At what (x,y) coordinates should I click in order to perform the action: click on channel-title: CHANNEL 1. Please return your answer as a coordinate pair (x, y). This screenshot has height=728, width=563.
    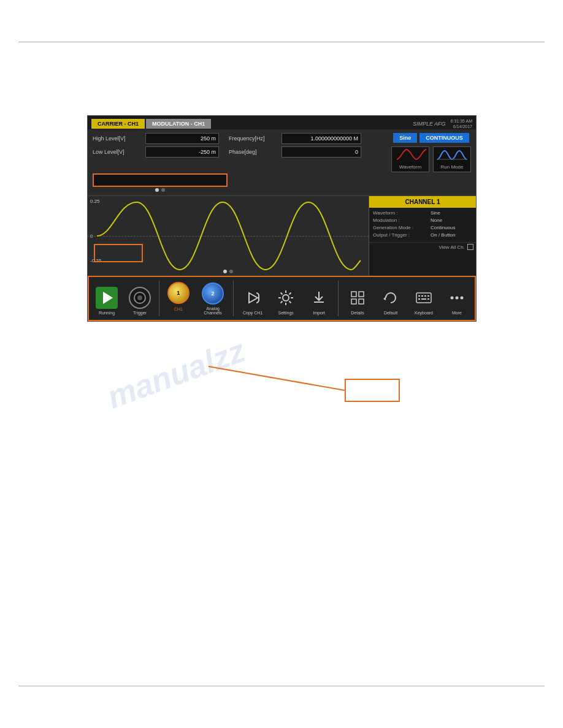
    Looking at the image, I should click on (423, 202).